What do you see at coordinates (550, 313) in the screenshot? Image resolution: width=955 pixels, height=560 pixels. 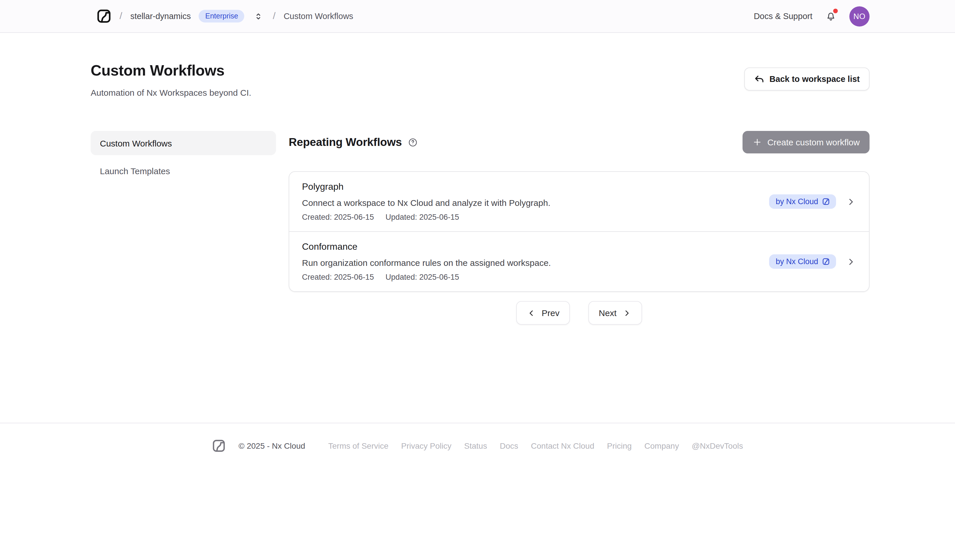 I see `prev-label: Prev` at bounding box center [550, 313].